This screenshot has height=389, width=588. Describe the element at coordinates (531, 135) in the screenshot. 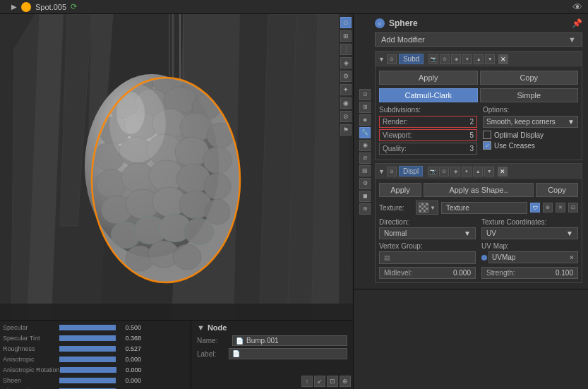

I see `optimal-display-row: Optimal Display` at that location.